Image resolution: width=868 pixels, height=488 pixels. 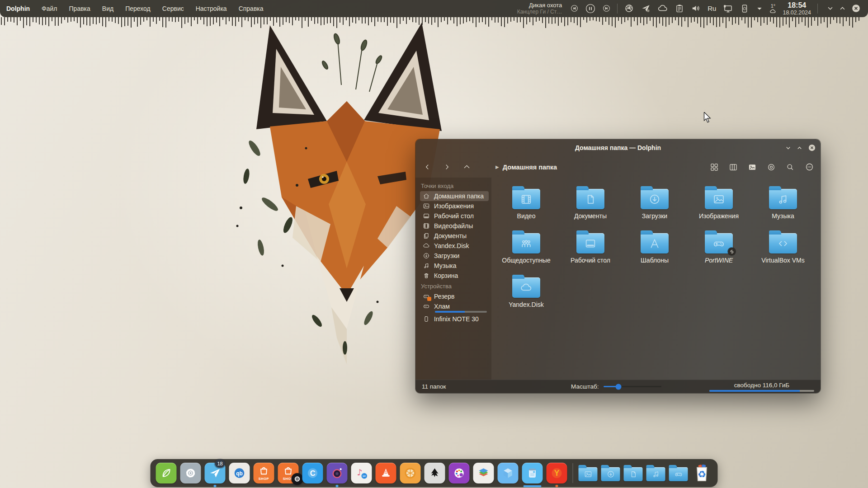 I want to click on sidebar-item-изображения: Изображения, so click(x=454, y=206).